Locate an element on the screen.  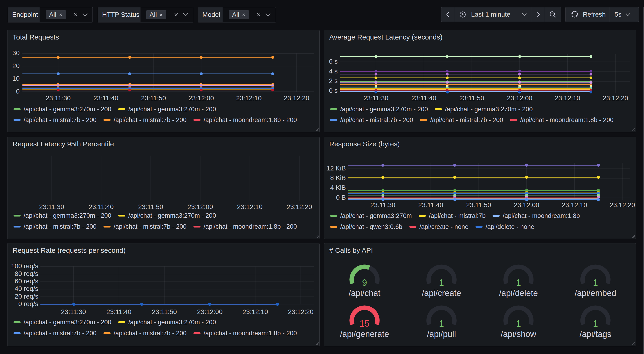
svg-text: 100 req/s is located at coordinates (24, 266).